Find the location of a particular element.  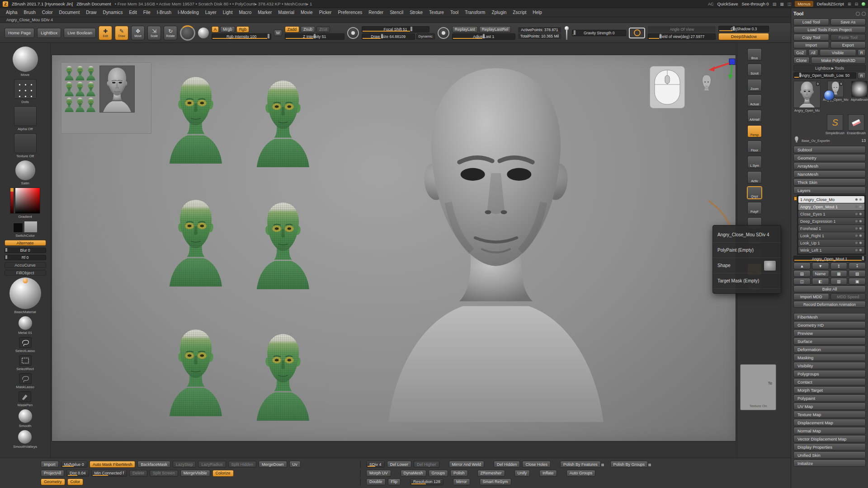

palette-section: Geometry is located at coordinates (830, 158).